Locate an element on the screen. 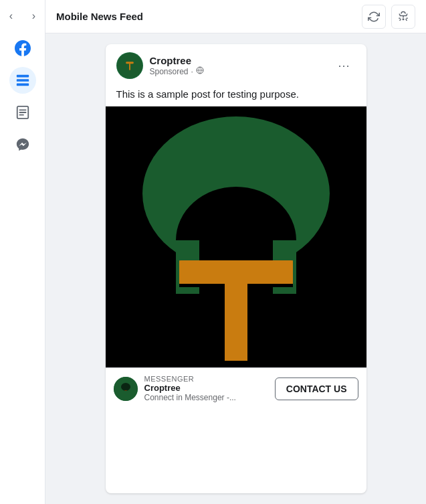  post-text: This is a sample post for testing purpos… is located at coordinates (236, 95).